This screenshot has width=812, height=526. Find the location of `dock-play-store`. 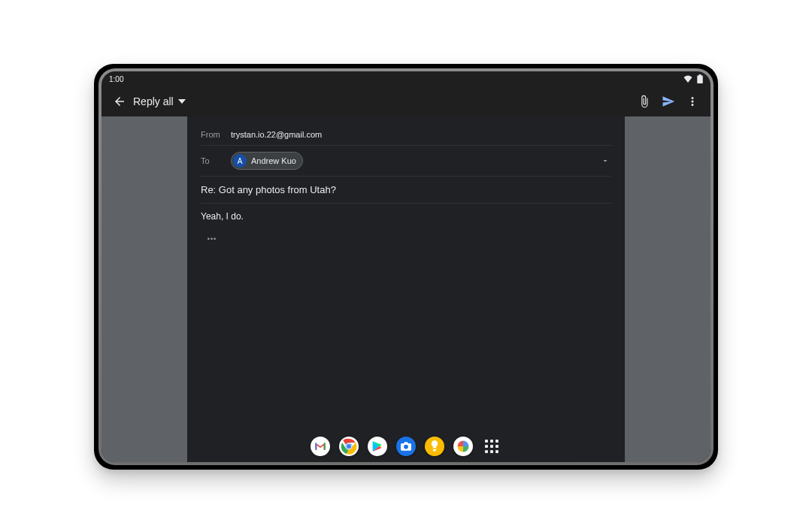

dock-play-store is located at coordinates (377, 446).